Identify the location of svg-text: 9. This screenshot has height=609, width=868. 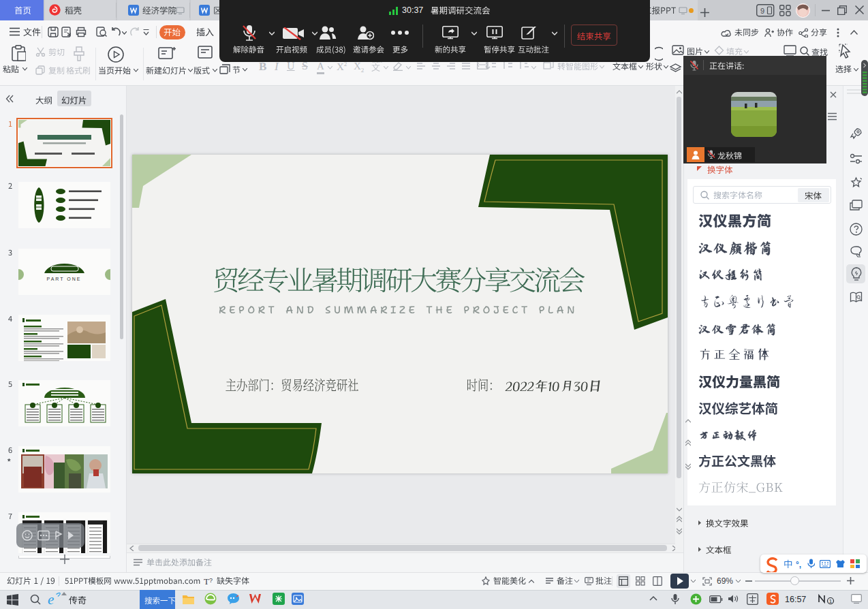
(762, 11).